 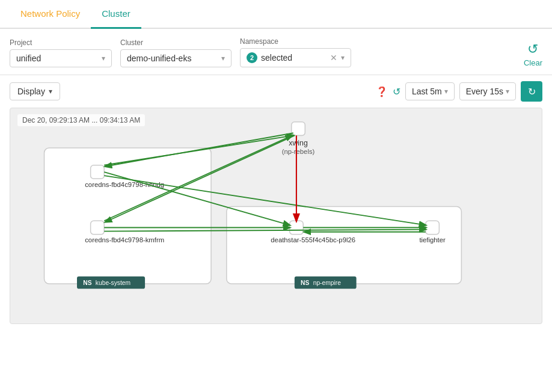 What do you see at coordinates (51, 91) in the screenshot?
I see `display-chevron-icon: ▾` at bounding box center [51, 91].